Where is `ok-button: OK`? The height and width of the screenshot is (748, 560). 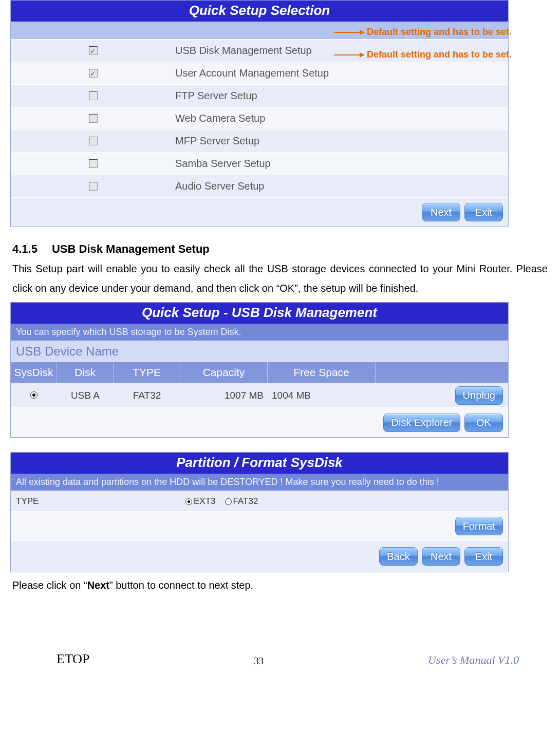
ok-button: OK is located at coordinates (484, 423).